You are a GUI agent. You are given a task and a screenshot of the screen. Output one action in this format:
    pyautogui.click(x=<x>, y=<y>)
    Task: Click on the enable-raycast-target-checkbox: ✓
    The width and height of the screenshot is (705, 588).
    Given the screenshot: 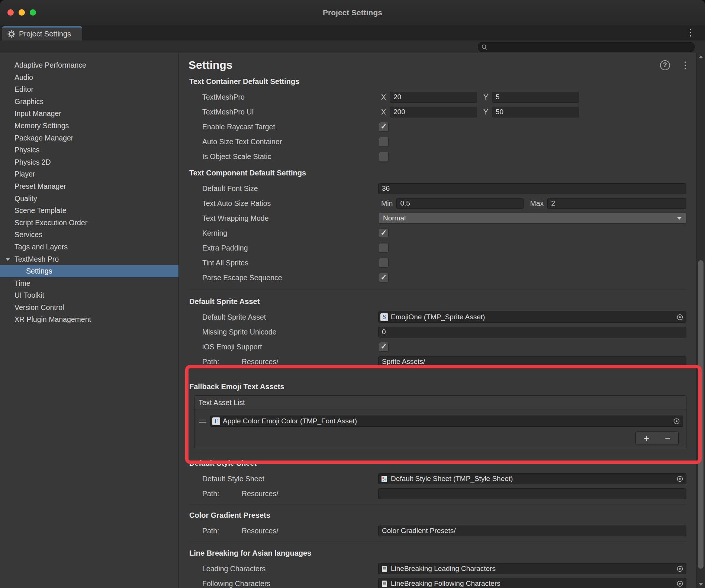 What is the action you would take?
    pyautogui.click(x=384, y=127)
    